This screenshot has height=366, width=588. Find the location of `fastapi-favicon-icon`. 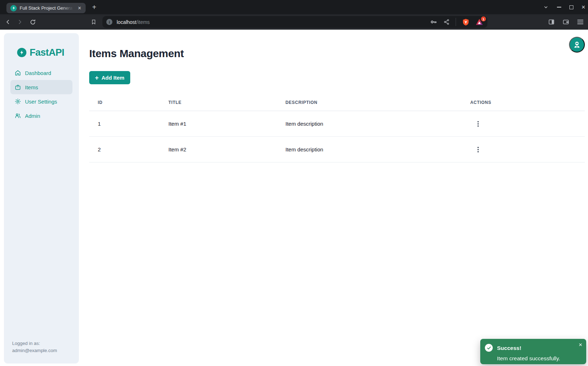

fastapi-favicon-icon is located at coordinates (14, 8).